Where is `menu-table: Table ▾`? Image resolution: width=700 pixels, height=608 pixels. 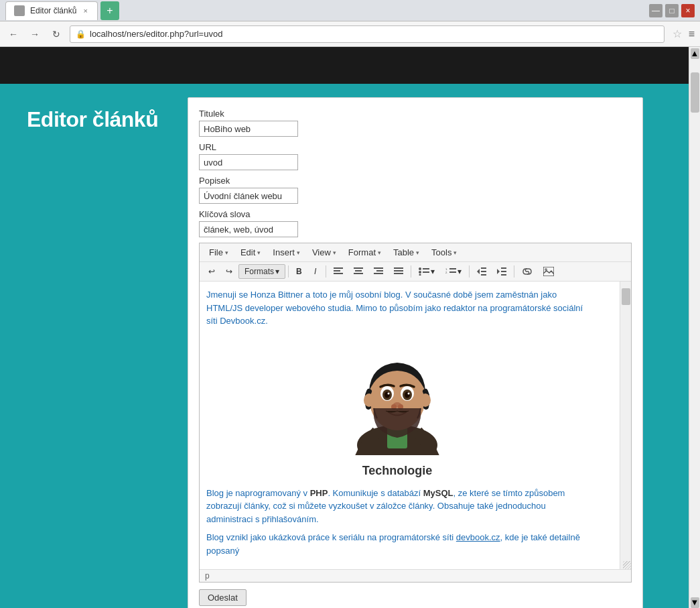
menu-table: Table ▾ is located at coordinates (406, 252).